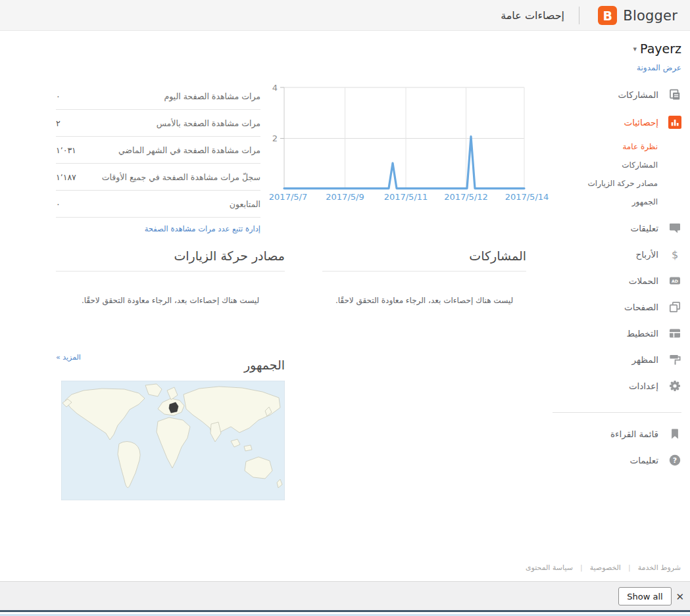 This screenshot has height=616, width=690. What do you see at coordinates (605, 568) in the screenshot?
I see `privacy-link: الخصوصية` at bounding box center [605, 568].